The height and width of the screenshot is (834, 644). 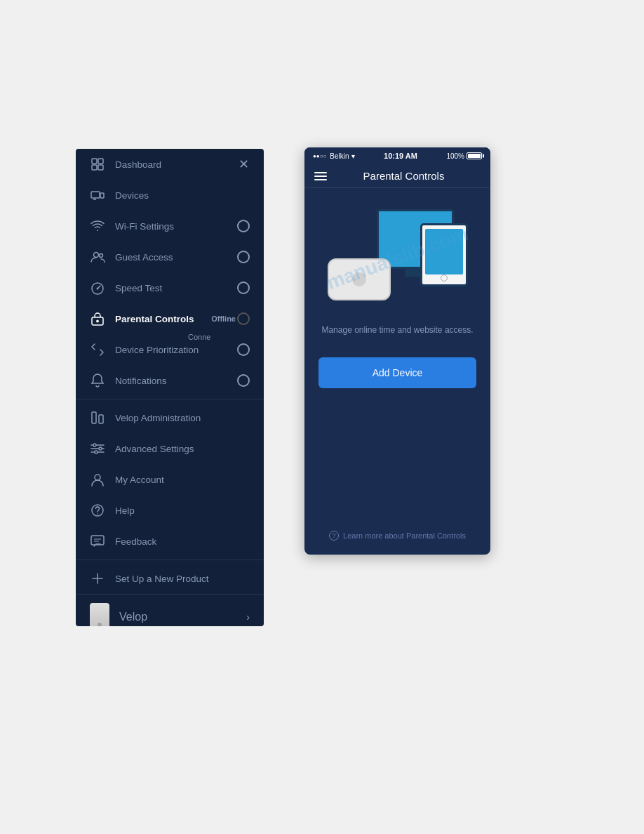 I want to click on priority-icon, so click(x=98, y=350).